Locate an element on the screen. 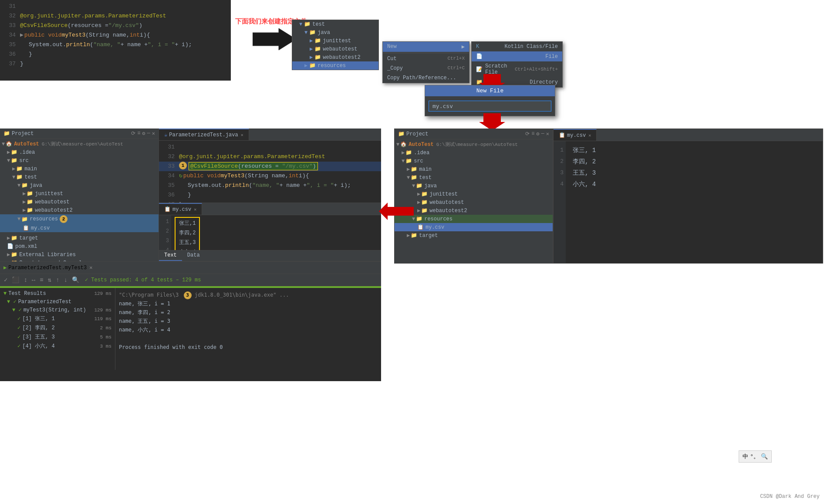 The height and width of the screenshot is (504, 824). r-line-nums: 1 2 3 4 is located at coordinates (560, 202).